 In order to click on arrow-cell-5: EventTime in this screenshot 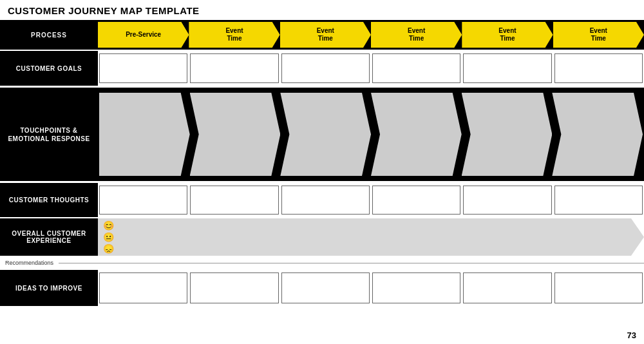, I will do `click(507, 35)`.